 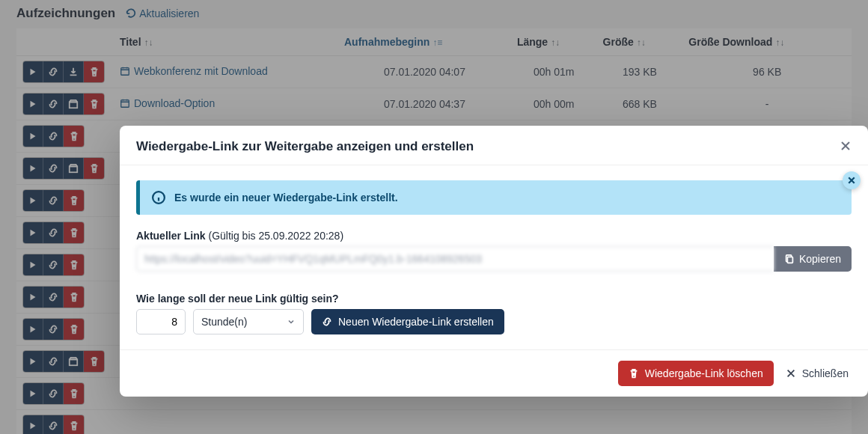 What do you see at coordinates (408, 322) in the screenshot?
I see `create-link-button: Neuen Wiedergabe-Link erstellen` at bounding box center [408, 322].